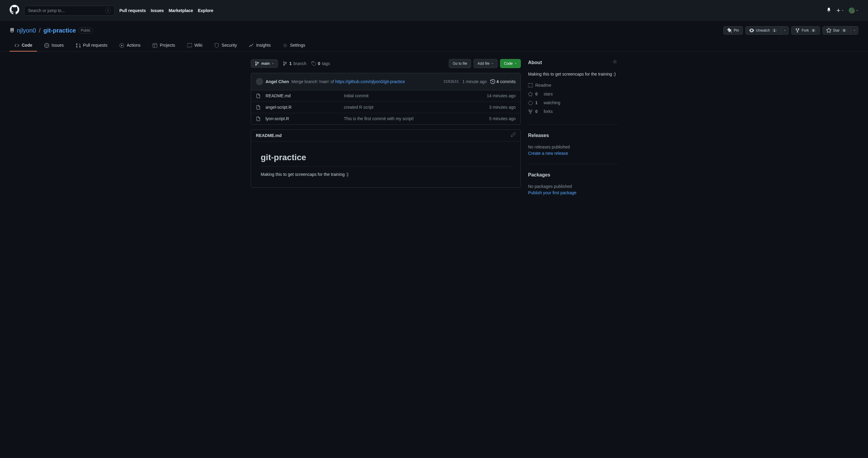  Describe the element at coordinates (854, 10) in the screenshot. I see `user-menu` at that location.